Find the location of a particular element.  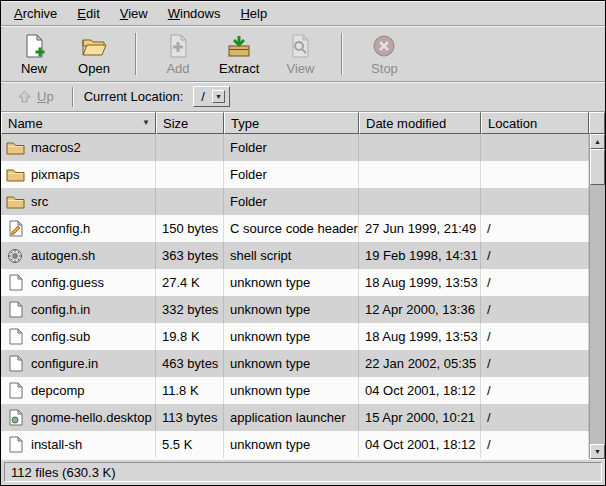

file-name: config.guess is located at coordinates (68, 282).